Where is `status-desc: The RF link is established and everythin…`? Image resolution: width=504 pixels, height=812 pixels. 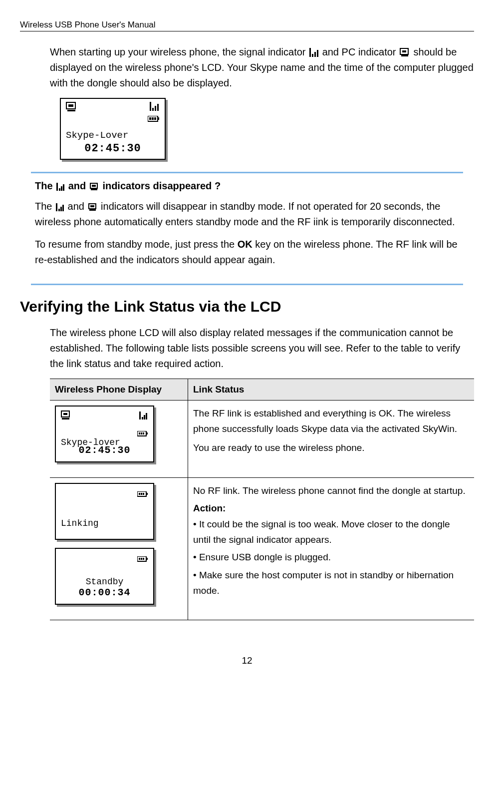 status-desc: The RF link is established and everythin… is located at coordinates (331, 421).